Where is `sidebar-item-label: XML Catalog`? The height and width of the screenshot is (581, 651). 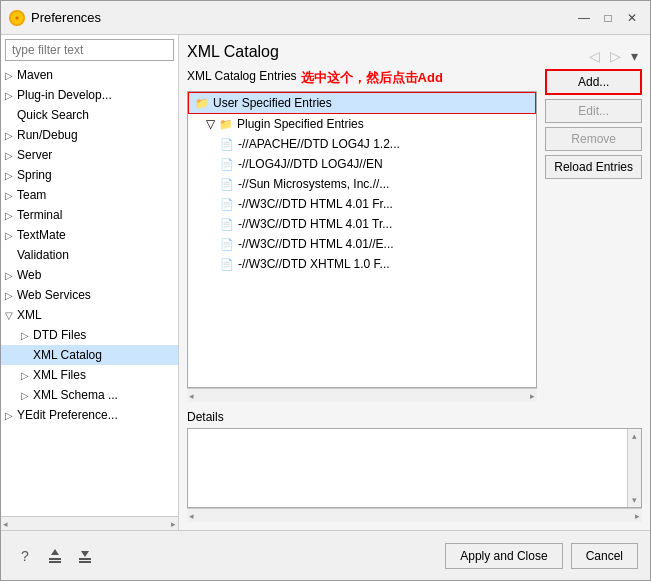 sidebar-item-label: XML Catalog is located at coordinates (68, 355).